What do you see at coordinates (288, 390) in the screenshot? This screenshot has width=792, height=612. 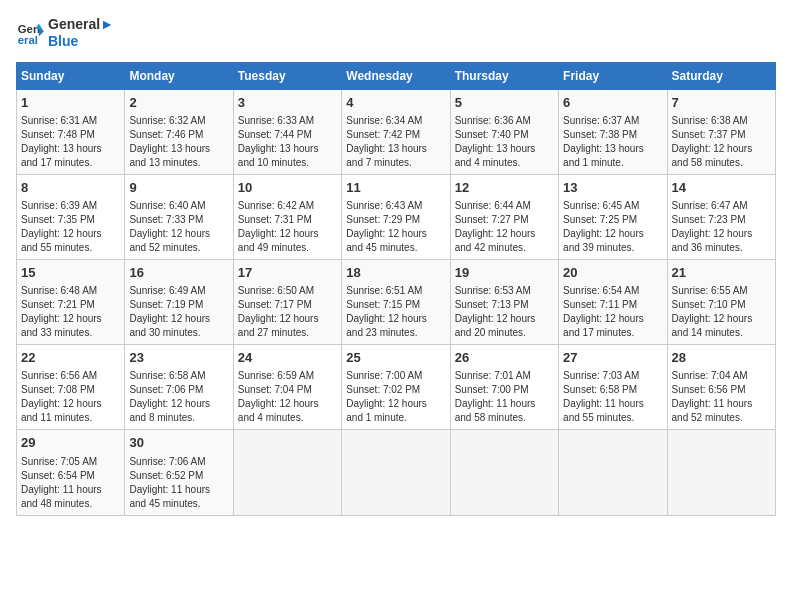 I see `cell-line: Sunset: 7:04 PM` at bounding box center [288, 390].